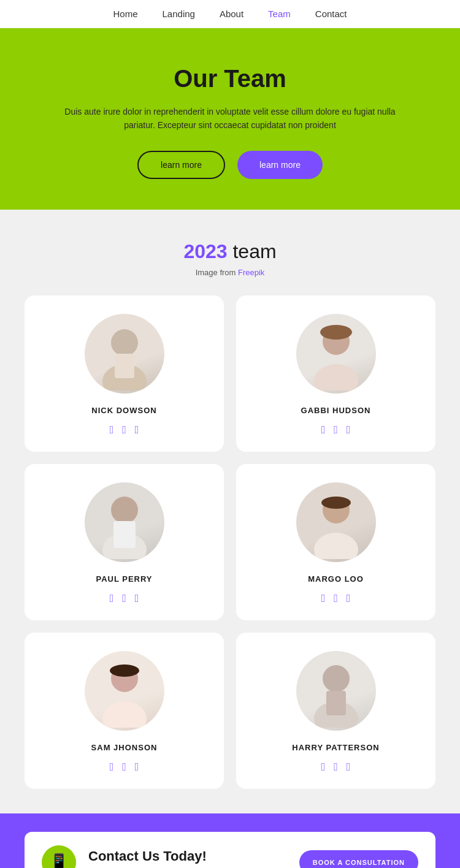 Image resolution: width=460 pixels, height=868 pixels. I want to click on hero-title: Our Team, so click(230, 78).